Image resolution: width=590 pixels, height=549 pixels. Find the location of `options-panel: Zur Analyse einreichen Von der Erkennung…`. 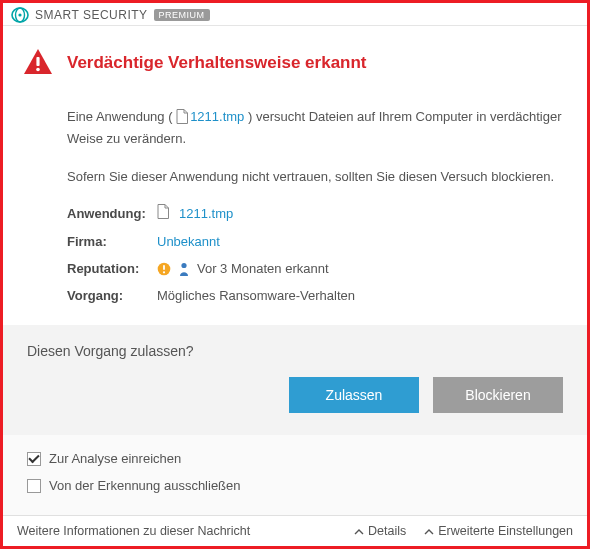

options-panel: Zur Analyse einreichen Von der Erkennung… is located at coordinates (295, 475).